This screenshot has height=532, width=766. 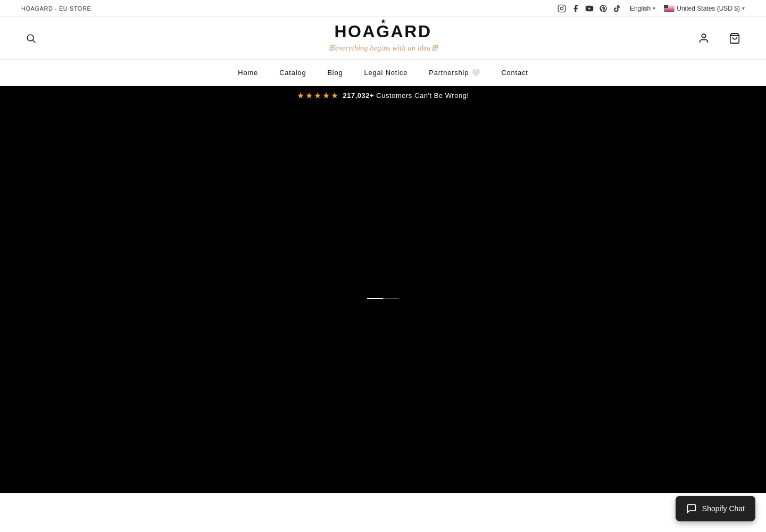 What do you see at coordinates (383, 513) in the screenshot?
I see `below-hero-section` at bounding box center [383, 513].